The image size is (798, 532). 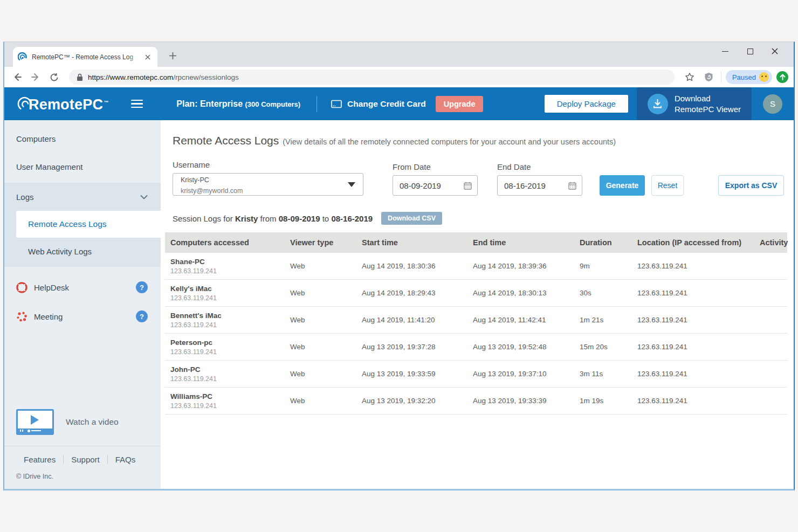 I want to click on generate-button: Generate, so click(x=622, y=185).